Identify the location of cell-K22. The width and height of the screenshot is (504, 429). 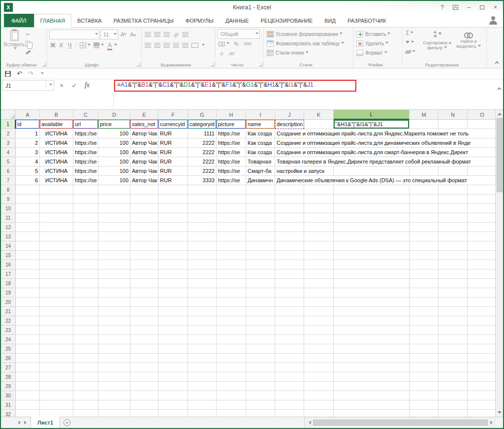
(319, 321).